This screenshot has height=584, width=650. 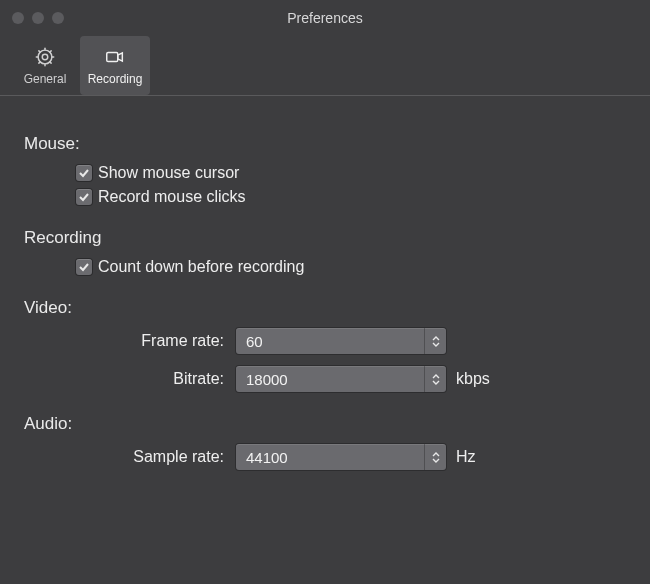 What do you see at coordinates (325, 238) in the screenshot?
I see `section-recording-label: Recording` at bounding box center [325, 238].